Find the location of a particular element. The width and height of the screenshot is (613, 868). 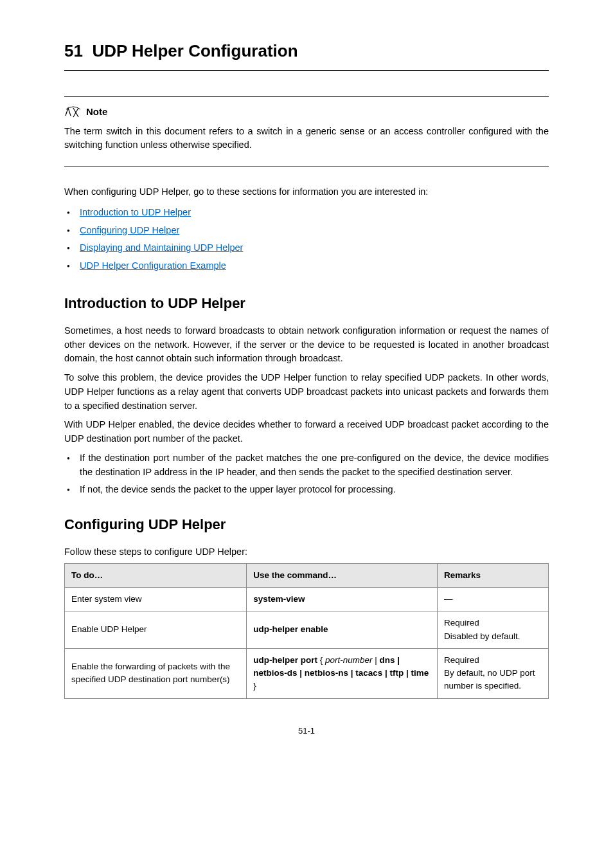

cell-todo: Enable the forwarding of packets with th… is located at coordinates (155, 673).